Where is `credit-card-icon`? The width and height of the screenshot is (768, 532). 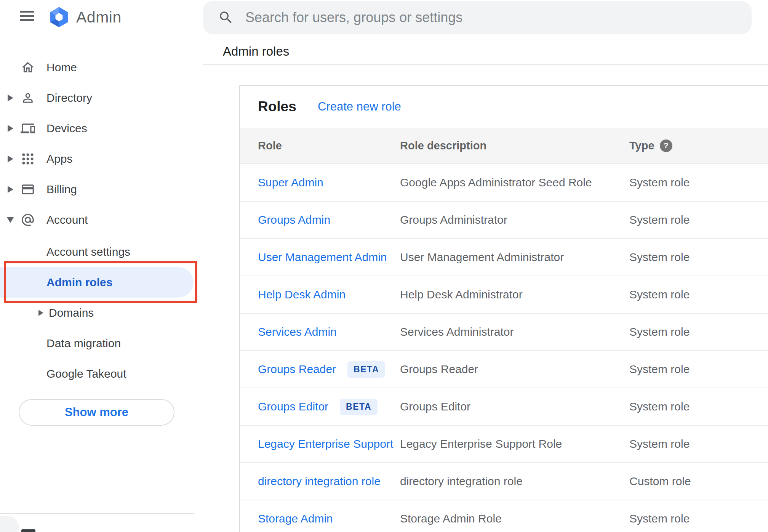 credit-card-icon is located at coordinates (28, 189).